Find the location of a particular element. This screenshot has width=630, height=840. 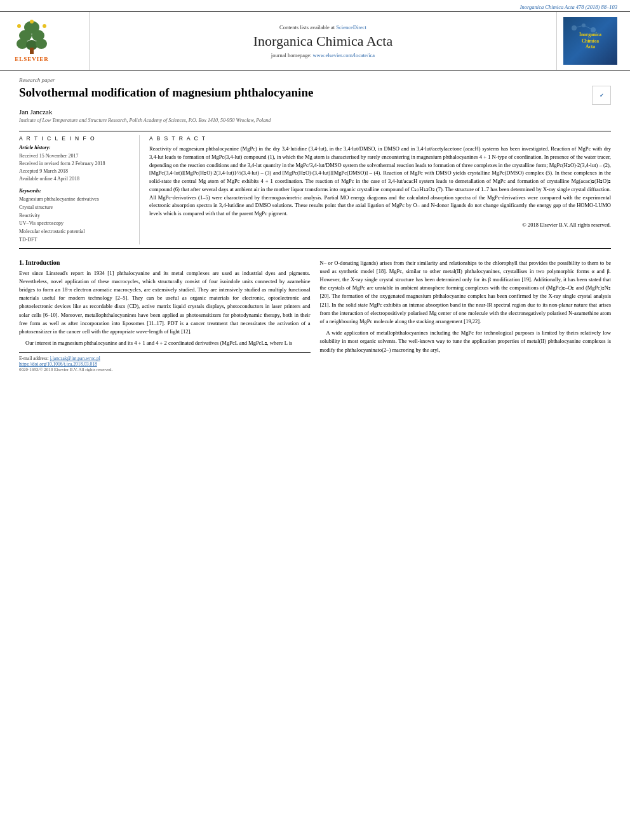

intro-section-title: 1. Introduction is located at coordinates (165, 263).